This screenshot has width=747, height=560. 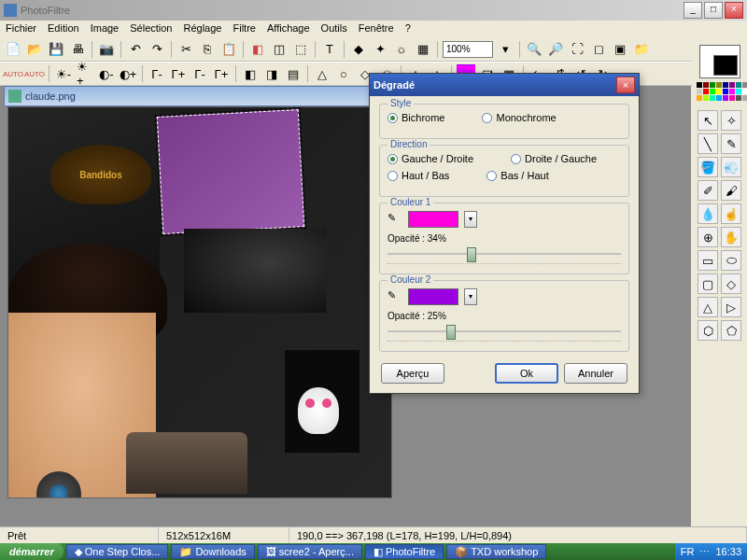 I want to click on menu-window: Fenêtre, so click(x=376, y=29).